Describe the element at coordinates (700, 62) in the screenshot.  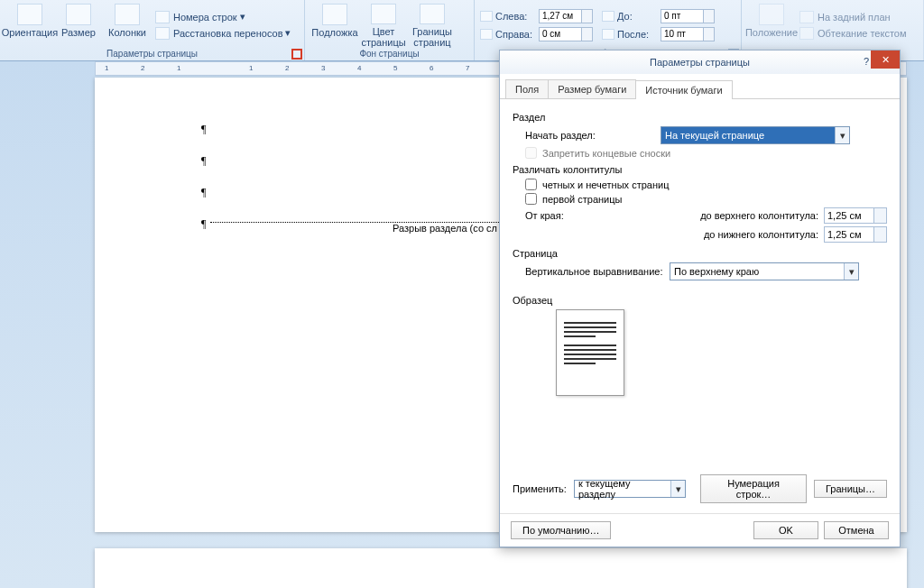
I see `dialog-titlebar: Параметры страницы ? ✕` at that location.